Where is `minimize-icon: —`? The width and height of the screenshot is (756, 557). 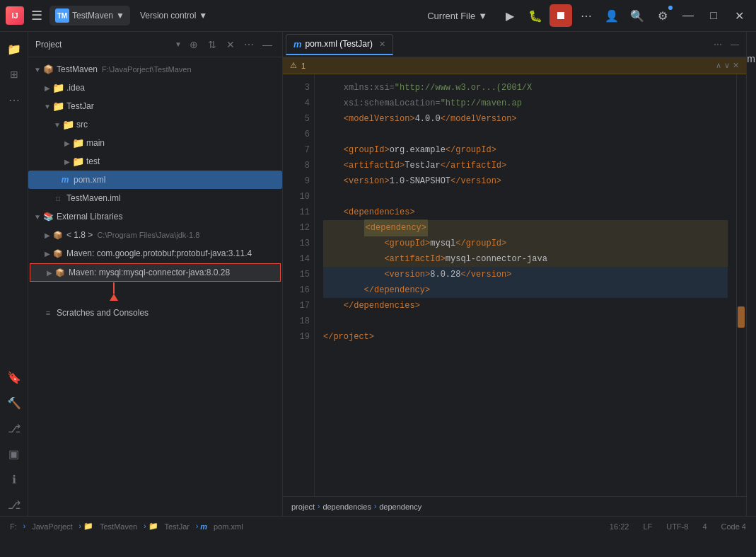 minimize-icon: — is located at coordinates (688, 16).